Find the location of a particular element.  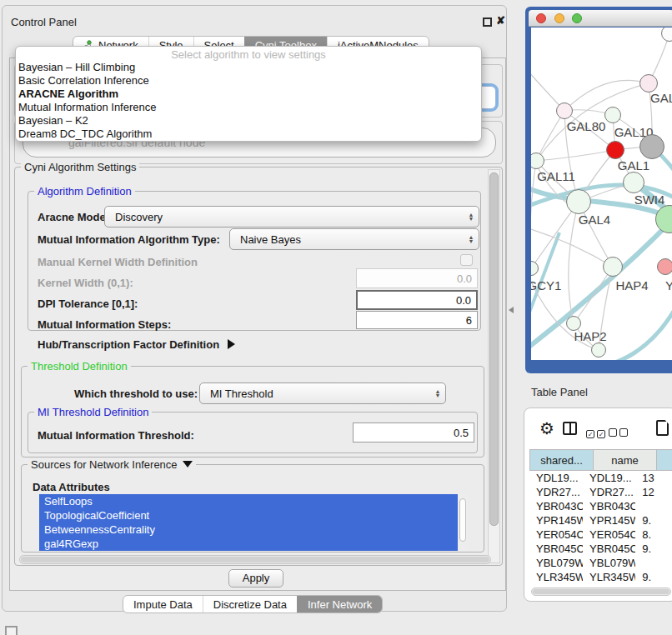

which-threshold-label: Which threshold to use: is located at coordinates (136, 393).